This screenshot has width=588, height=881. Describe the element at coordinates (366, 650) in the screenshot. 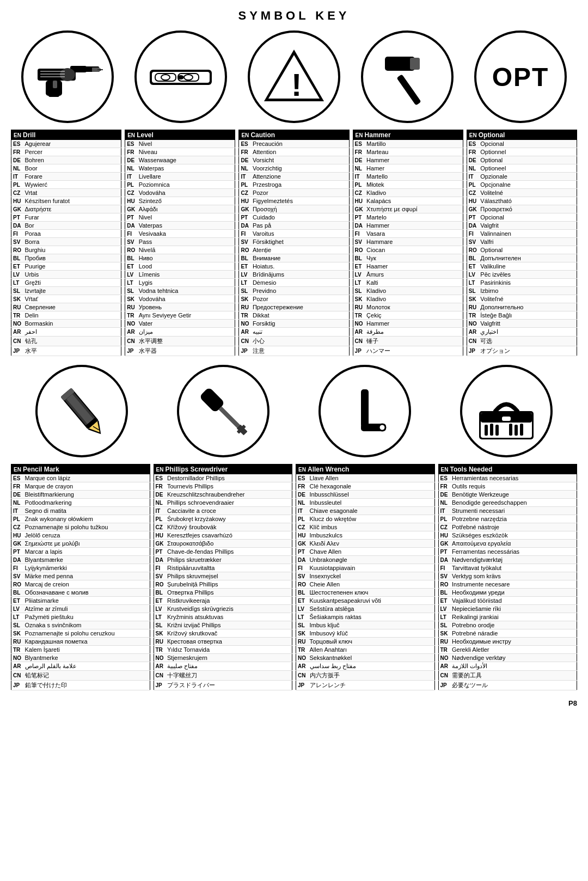

I see `table-row: TRAllen Anahtarı` at that location.